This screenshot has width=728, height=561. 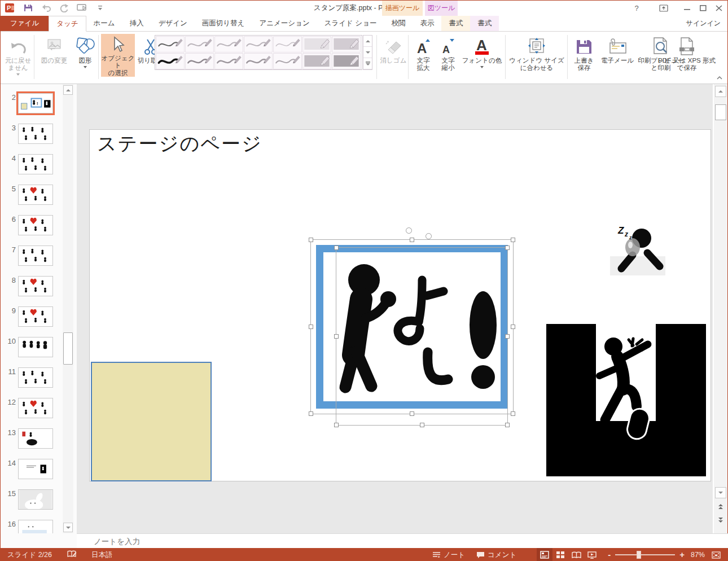 What do you see at coordinates (682, 555) in the screenshot?
I see `zoom-in-button: +` at bounding box center [682, 555].